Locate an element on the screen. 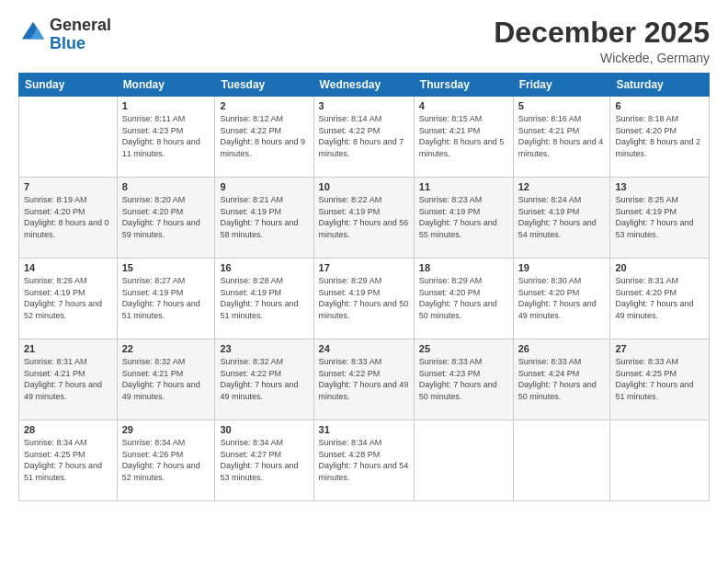  day-info: Sunrise: 8:16 AMSunset: 4:21 PMDaylight:… is located at coordinates (563, 136).